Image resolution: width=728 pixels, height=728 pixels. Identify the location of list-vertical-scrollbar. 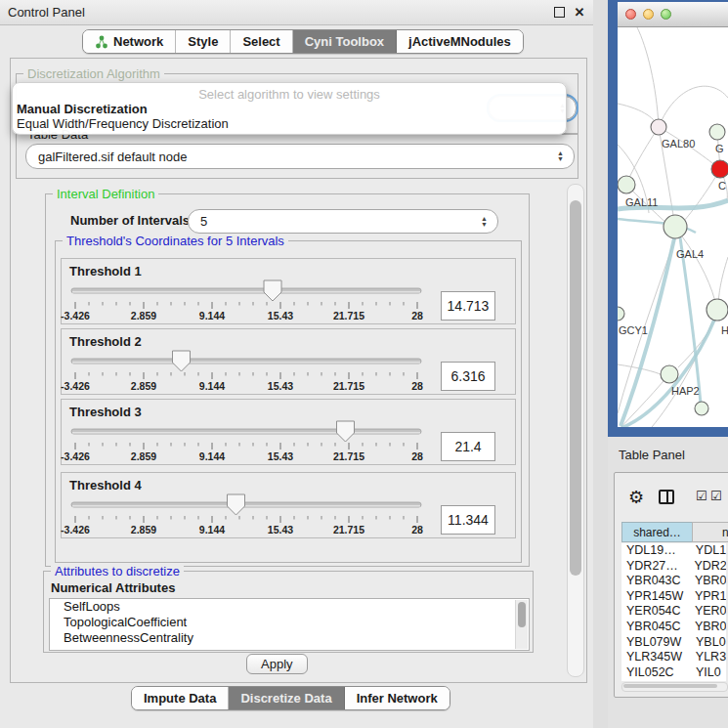
(522, 624).